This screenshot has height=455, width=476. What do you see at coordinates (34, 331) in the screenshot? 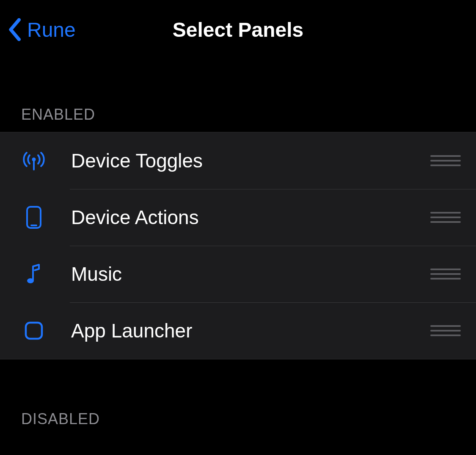
I see `square-icon` at bounding box center [34, 331].